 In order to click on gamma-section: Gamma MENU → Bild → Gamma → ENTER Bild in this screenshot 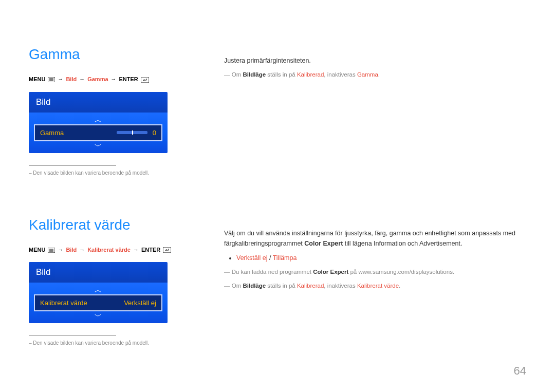, I will do `click(111, 111)`.